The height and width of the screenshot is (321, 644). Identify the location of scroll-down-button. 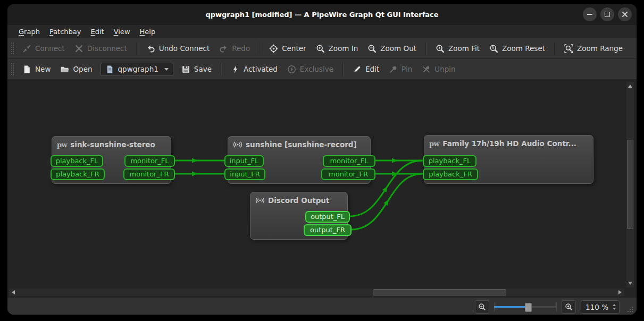
(630, 283).